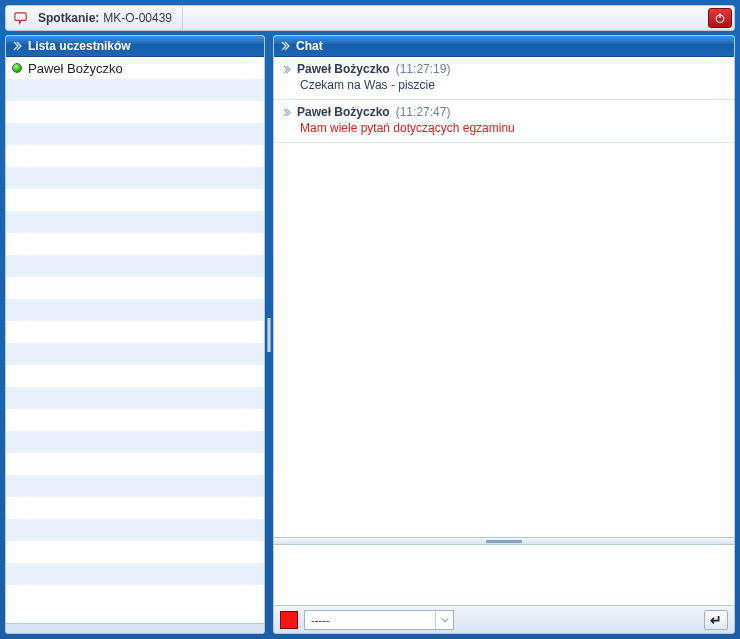  What do you see at coordinates (504, 78) in the screenshot?
I see `chat-message: Paweł Bożyczko(11:27:19)Czekam na Was - …` at bounding box center [504, 78].